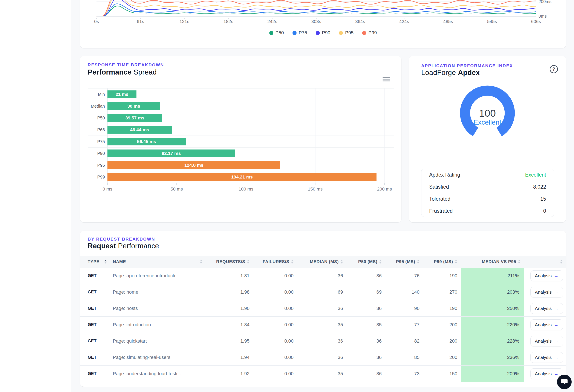 The width and height of the screenshot is (574, 392). What do you see at coordinates (140, 130) in the screenshot?
I see `spread-bar-value: 46.44 ms` at bounding box center [140, 130].